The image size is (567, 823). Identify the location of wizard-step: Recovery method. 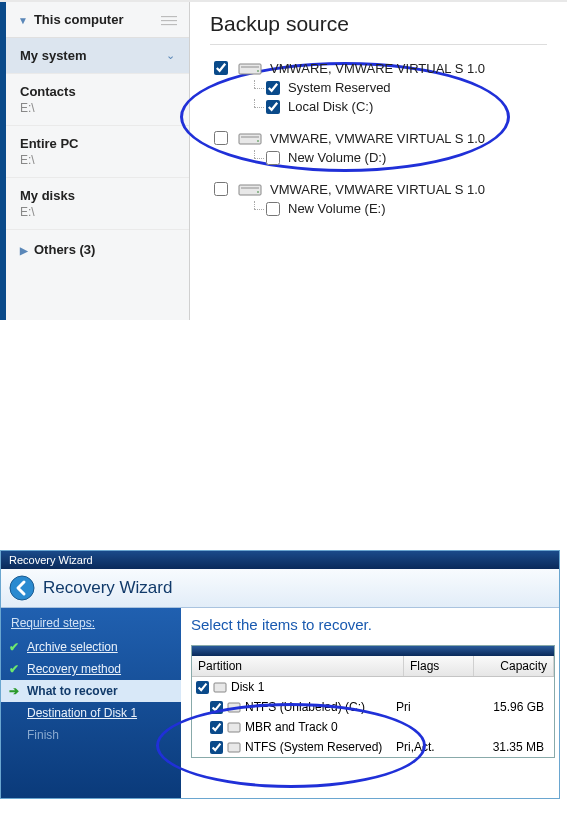
(91, 669).